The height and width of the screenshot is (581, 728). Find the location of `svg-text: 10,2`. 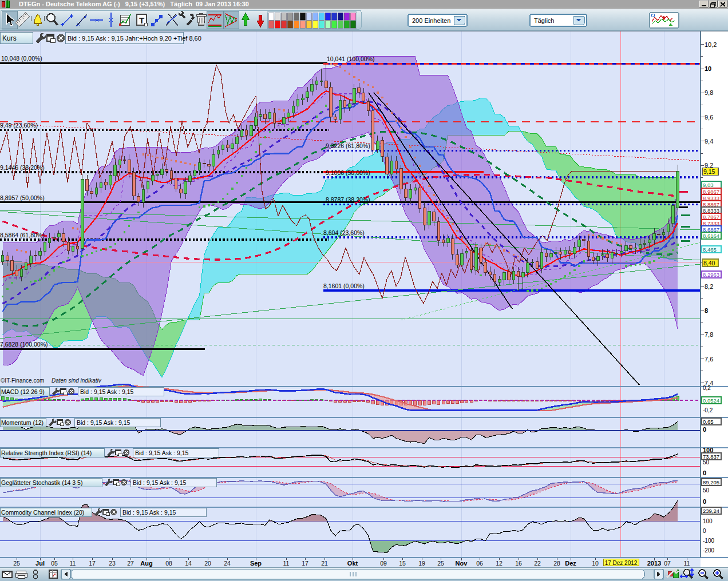

svg-text: 10,2 is located at coordinates (711, 45).